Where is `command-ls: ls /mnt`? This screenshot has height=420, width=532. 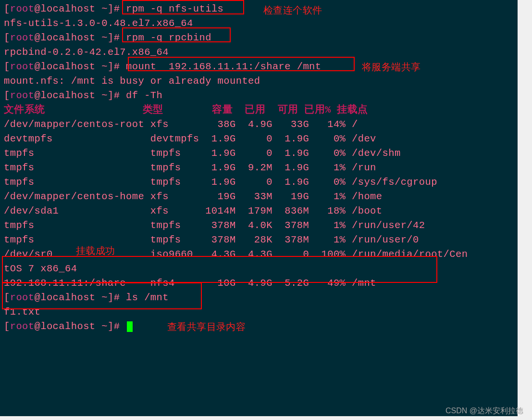
command-ls: ls /mnt is located at coordinates (147, 297).